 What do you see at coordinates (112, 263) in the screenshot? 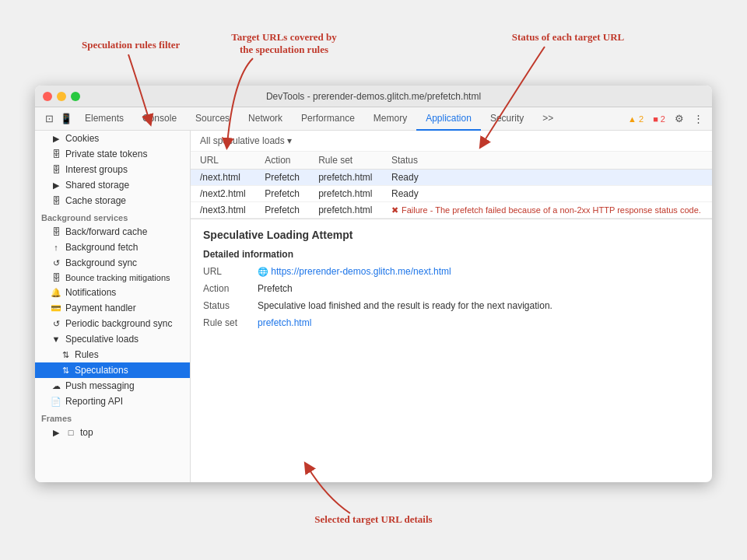
I see `sidebar-item-bg-sync: ↺ Background sync` at bounding box center [112, 263].